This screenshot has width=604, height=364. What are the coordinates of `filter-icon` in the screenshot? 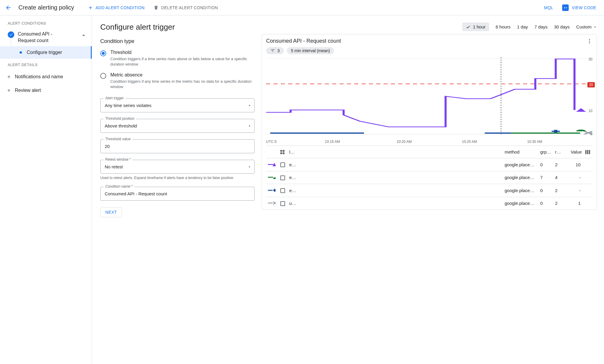 It's located at (273, 51).